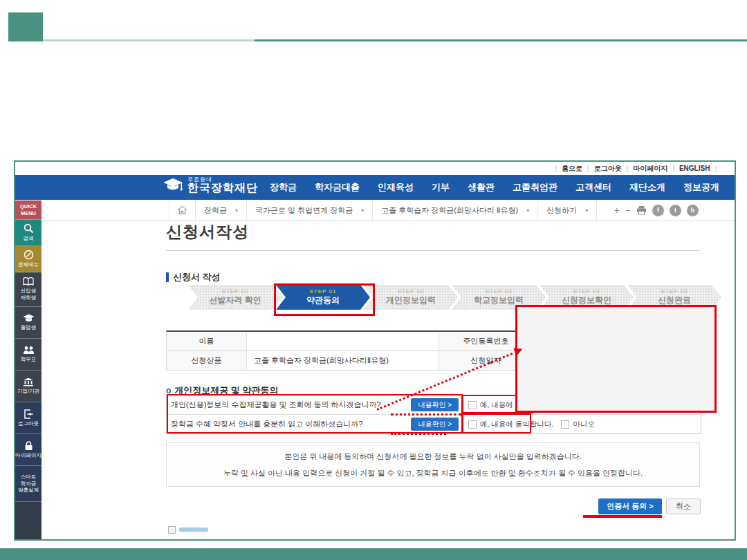 The height and width of the screenshot is (560, 747). I want to click on breadcrumb-workstudy: 국가근로 및 취업연계 장학금 ▾, so click(310, 210).